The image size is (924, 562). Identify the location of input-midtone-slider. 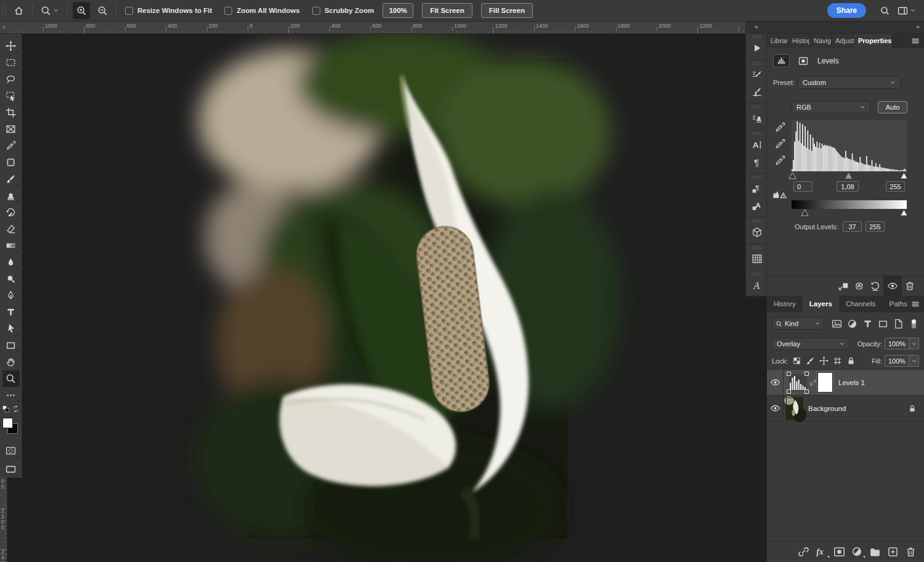
(849, 176).